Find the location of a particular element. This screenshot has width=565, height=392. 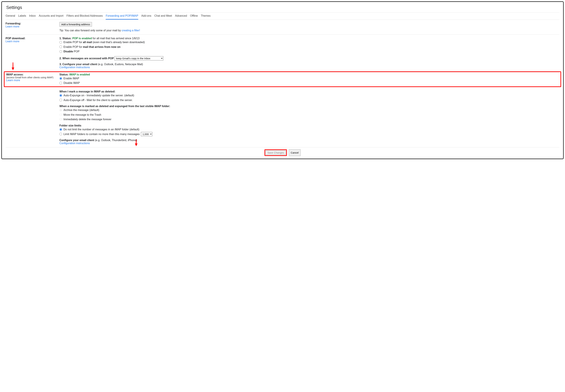

pop-configure-client-suffix: (e.g. Outlook, Eudora, Netscape Mail) is located at coordinates (120, 64).